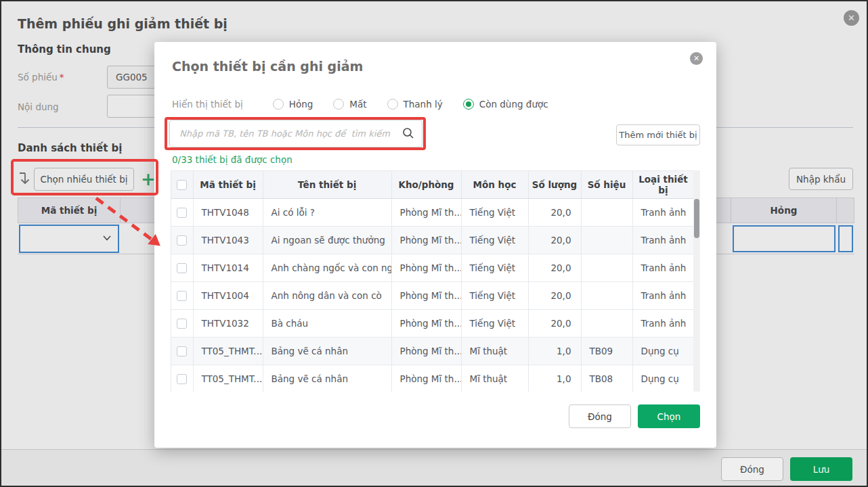 This screenshot has width=868, height=487. What do you see at coordinates (227, 378) in the screenshot?
I see `cell-code: TT05_THMT...` at bounding box center [227, 378].